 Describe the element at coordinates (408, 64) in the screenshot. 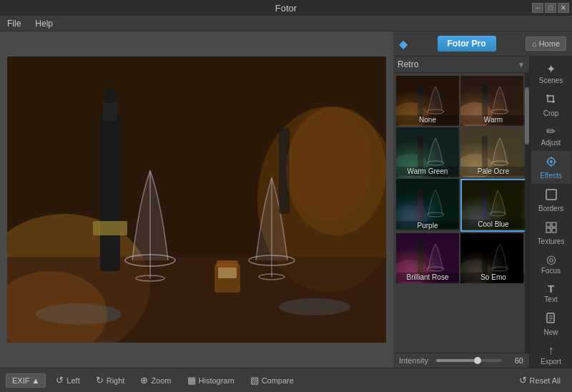

I see `effects-category-label: Retro` at that location.